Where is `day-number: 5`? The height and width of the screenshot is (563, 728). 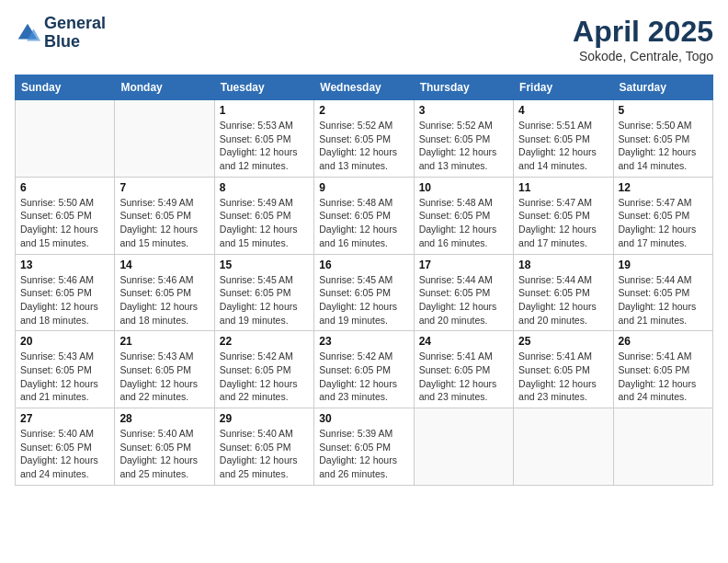
day-number: 5 is located at coordinates (664, 110).